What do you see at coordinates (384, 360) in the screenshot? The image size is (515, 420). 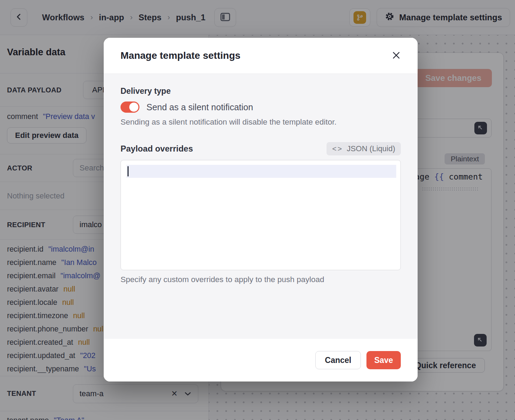 I see `save-button: Save` at bounding box center [384, 360].